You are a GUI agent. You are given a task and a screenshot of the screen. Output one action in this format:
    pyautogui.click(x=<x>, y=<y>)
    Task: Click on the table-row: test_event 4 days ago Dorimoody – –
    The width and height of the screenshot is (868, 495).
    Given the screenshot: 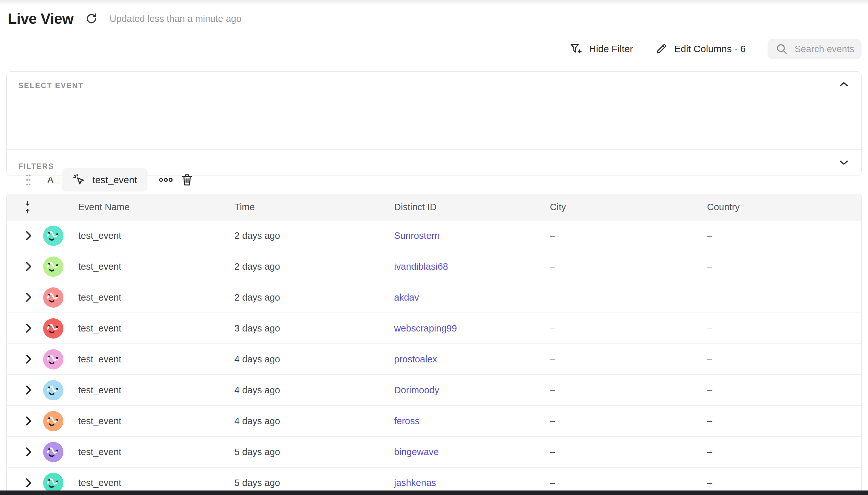 What is the action you would take?
    pyautogui.click(x=434, y=390)
    